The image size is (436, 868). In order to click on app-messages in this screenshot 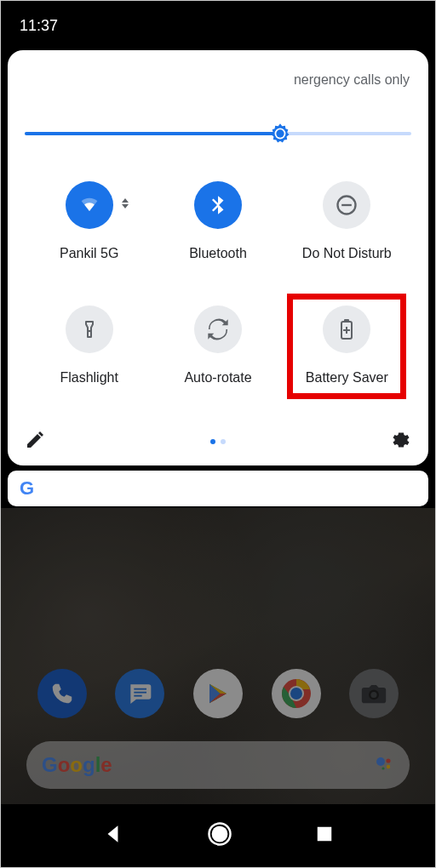, I will do `click(140, 694)`.